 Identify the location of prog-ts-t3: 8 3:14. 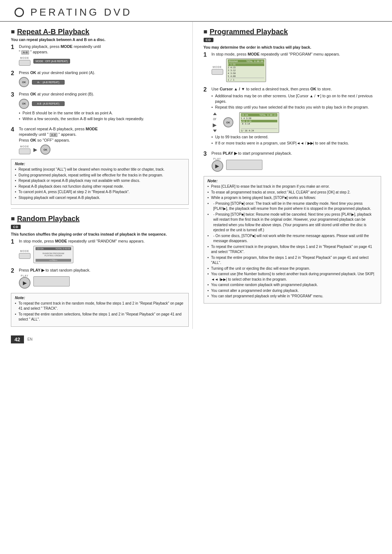
(245, 124).